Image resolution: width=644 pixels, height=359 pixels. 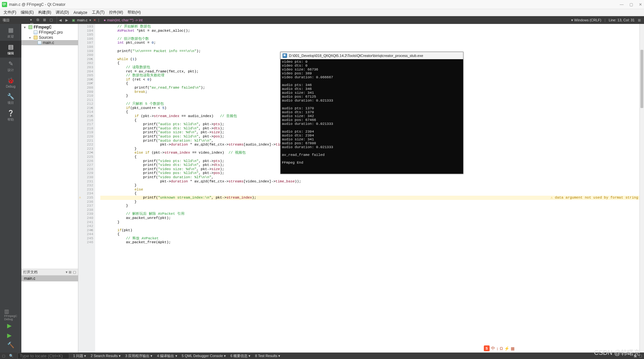 What do you see at coordinates (586, 20) in the screenshot?
I see `encoding-selector: ▾ Windows (CRLF)` at bounding box center [586, 20].